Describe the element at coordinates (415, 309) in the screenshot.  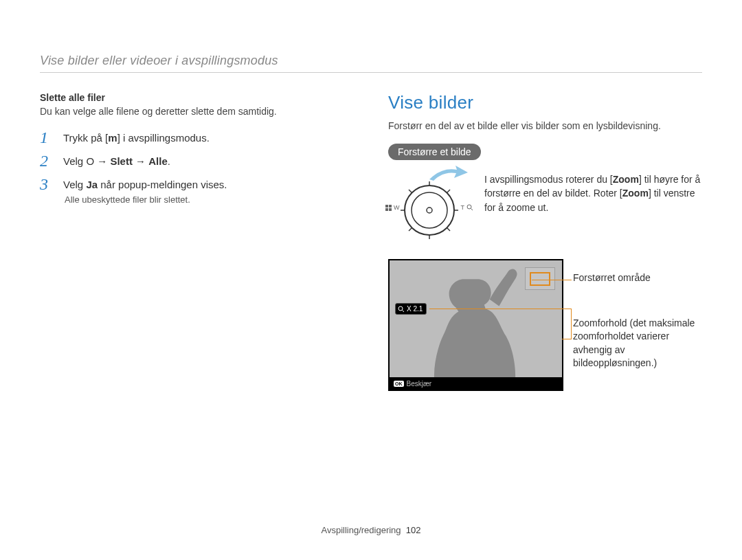
I see `zoom-ratio-value: X 2.1` at that location.